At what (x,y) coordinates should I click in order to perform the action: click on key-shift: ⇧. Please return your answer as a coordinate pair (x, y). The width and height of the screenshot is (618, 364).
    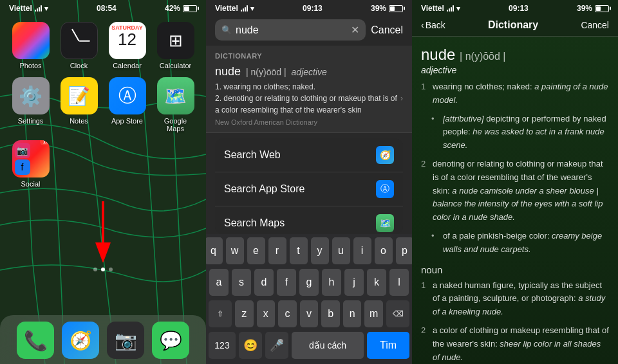
    Looking at the image, I should click on (220, 314).